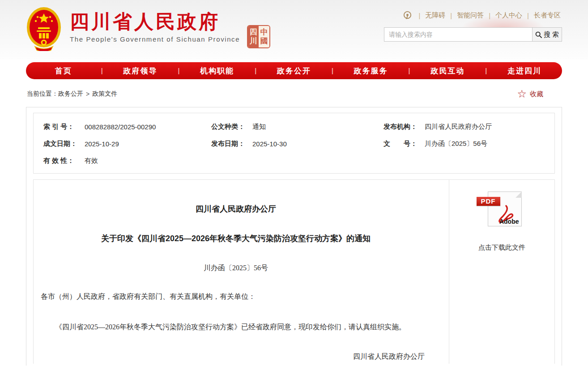 This screenshot has height=366, width=588. I want to click on breadcrumb-prefix: 当前位置：, so click(43, 94).